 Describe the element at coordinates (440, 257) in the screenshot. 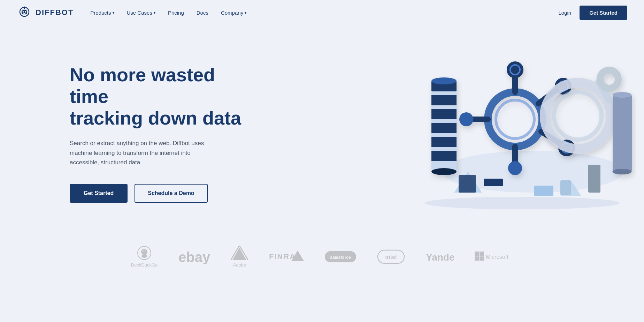

I see `svg-text: Yandex` at that location.